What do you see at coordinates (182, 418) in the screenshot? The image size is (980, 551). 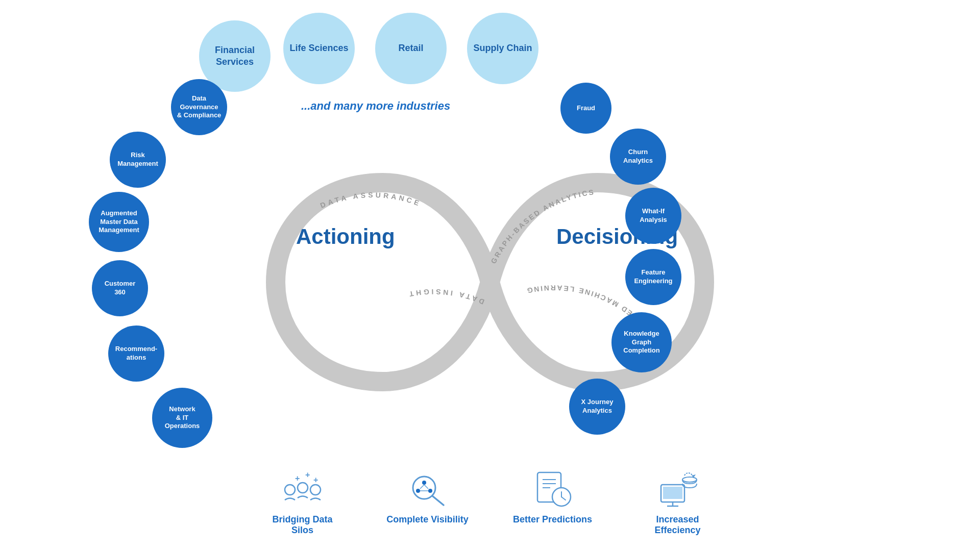 I see `use-case-network-it: Network& ITOperations` at bounding box center [182, 418].